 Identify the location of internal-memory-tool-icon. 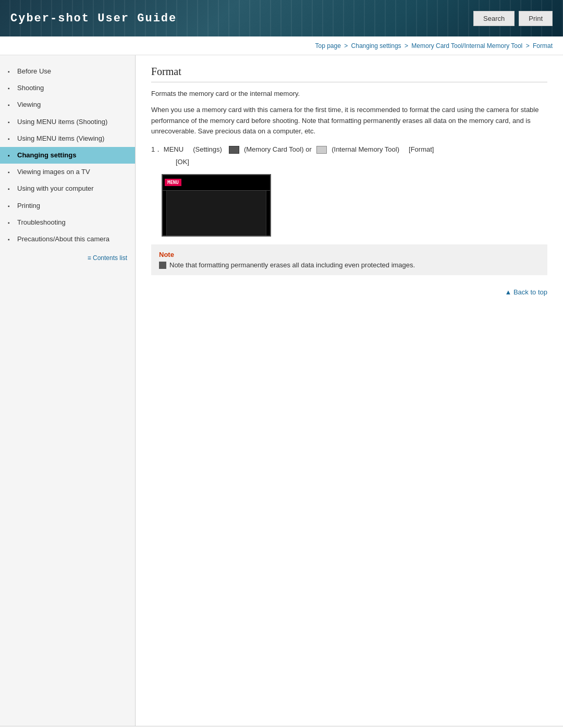
(322, 150).